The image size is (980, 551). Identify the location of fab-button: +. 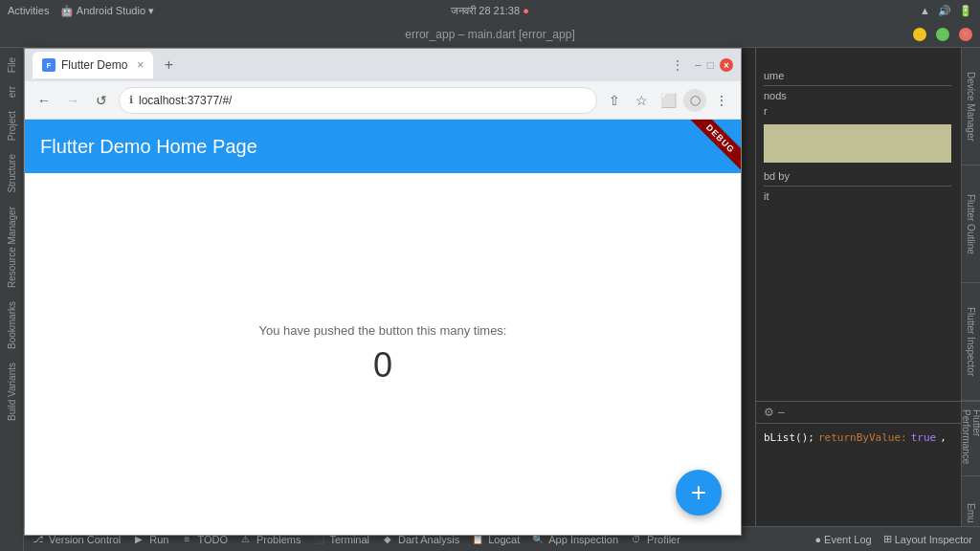
(699, 493).